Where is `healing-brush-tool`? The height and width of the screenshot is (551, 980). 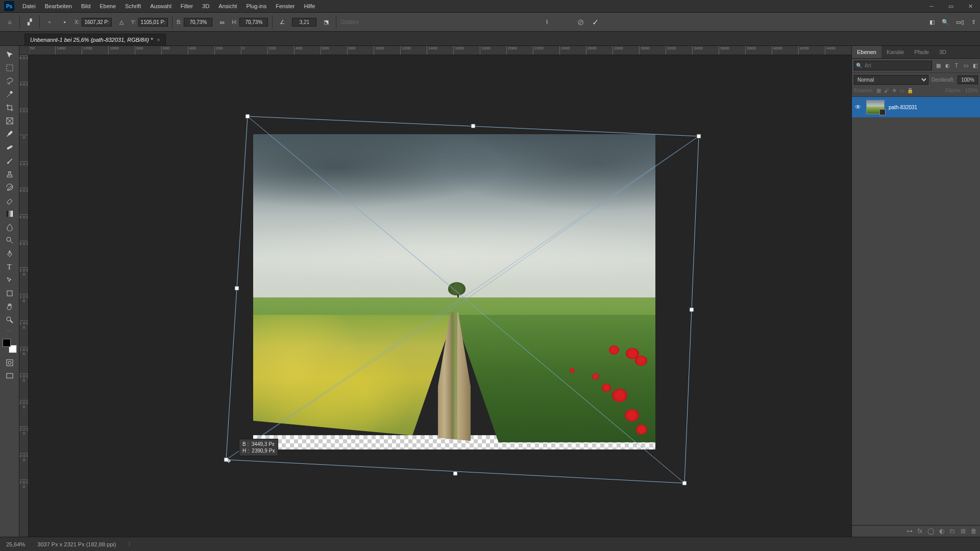 healing-brush-tool is located at coordinates (10, 147).